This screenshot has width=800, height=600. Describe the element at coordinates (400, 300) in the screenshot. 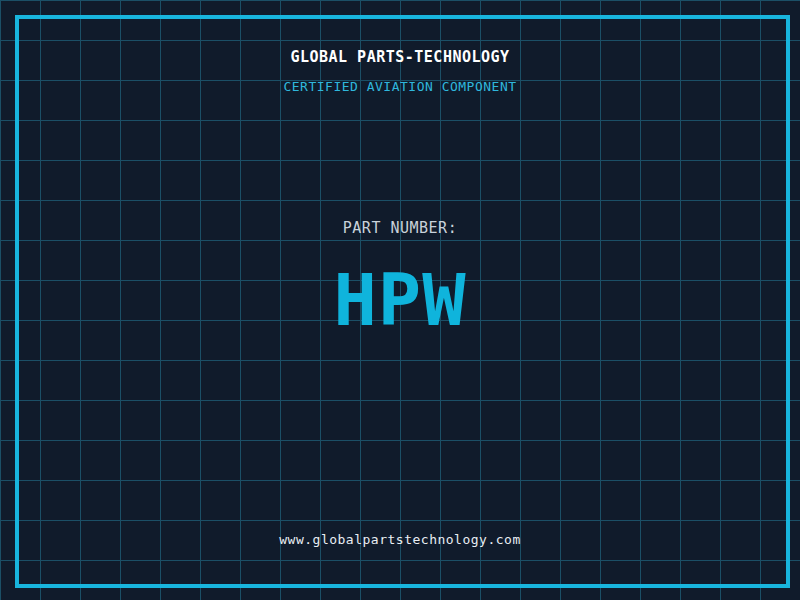

I see `part-number-value: HPW` at that location.